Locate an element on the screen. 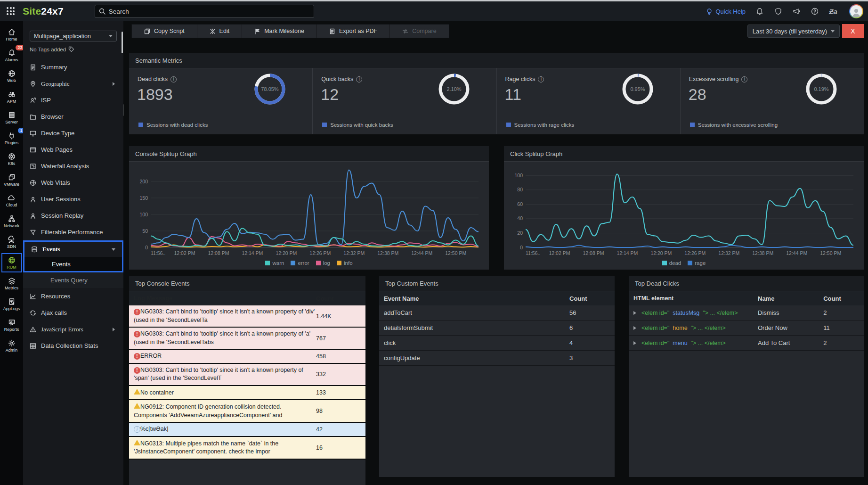 This screenshot has width=868, height=485. help-button is located at coordinates (815, 11).